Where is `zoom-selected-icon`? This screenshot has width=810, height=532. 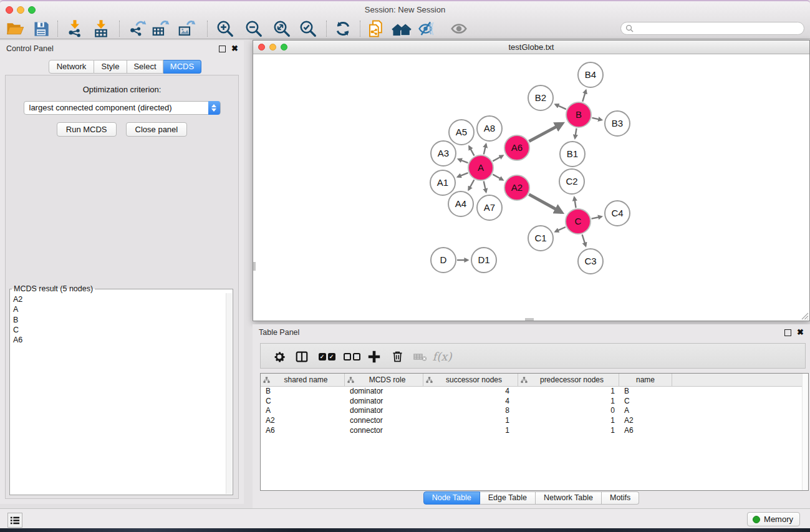 zoom-selected-icon is located at coordinates (308, 29).